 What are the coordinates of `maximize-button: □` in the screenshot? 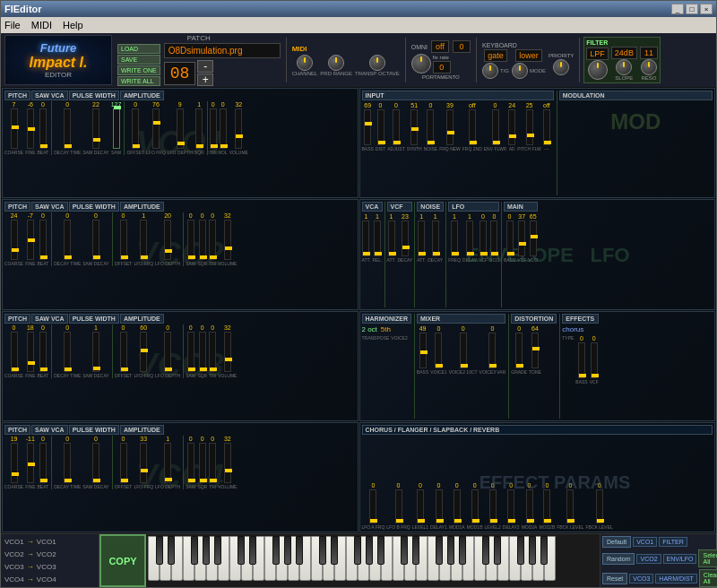 It's located at (692, 9).